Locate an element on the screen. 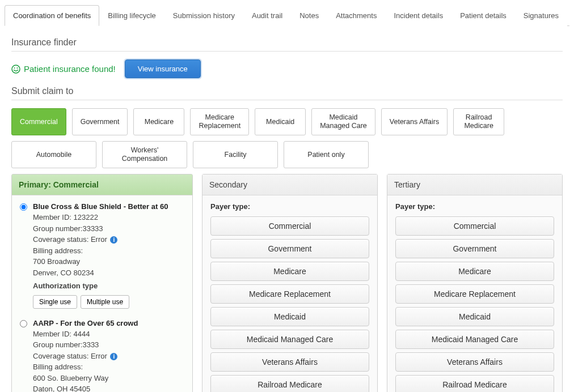  primary-panel-header: Primary: Commercial is located at coordinates (102, 185).